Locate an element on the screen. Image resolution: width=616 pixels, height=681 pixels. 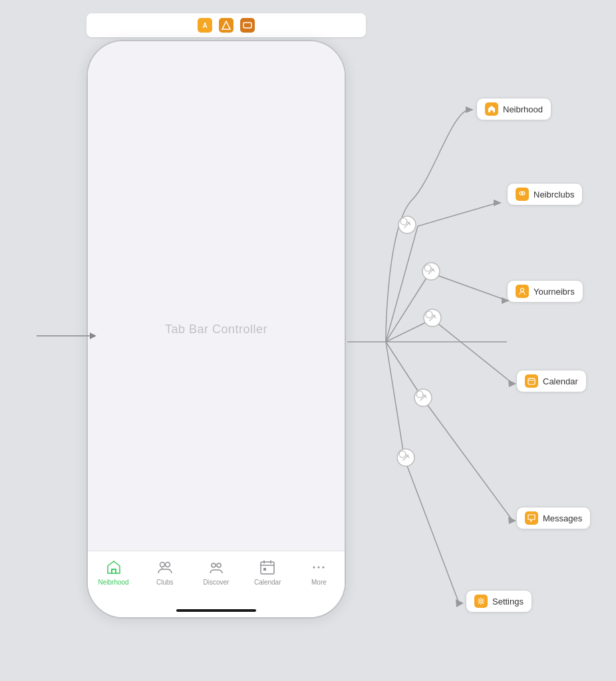
tab-discover: Discover is located at coordinates (216, 572).